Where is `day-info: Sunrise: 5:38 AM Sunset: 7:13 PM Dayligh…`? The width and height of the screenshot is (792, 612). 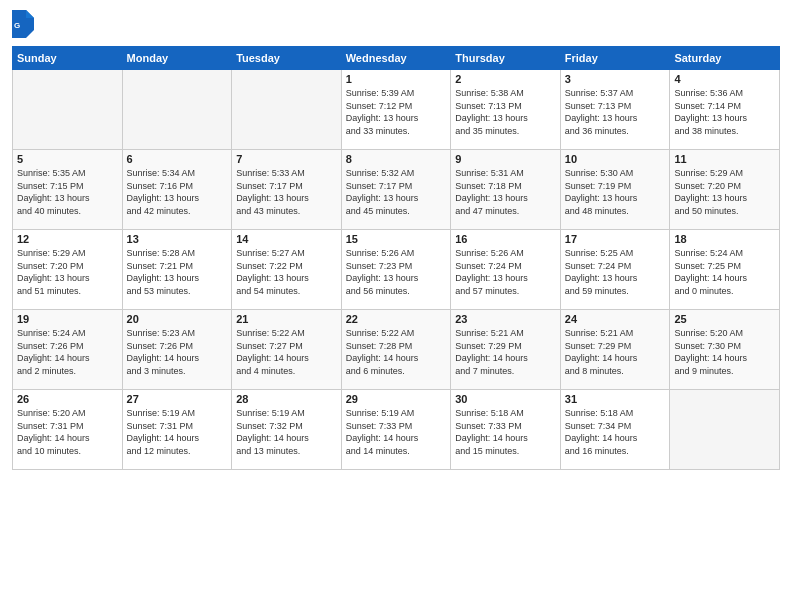
day-info: Sunrise: 5:38 AM Sunset: 7:13 PM Dayligh… is located at coordinates (506, 112).